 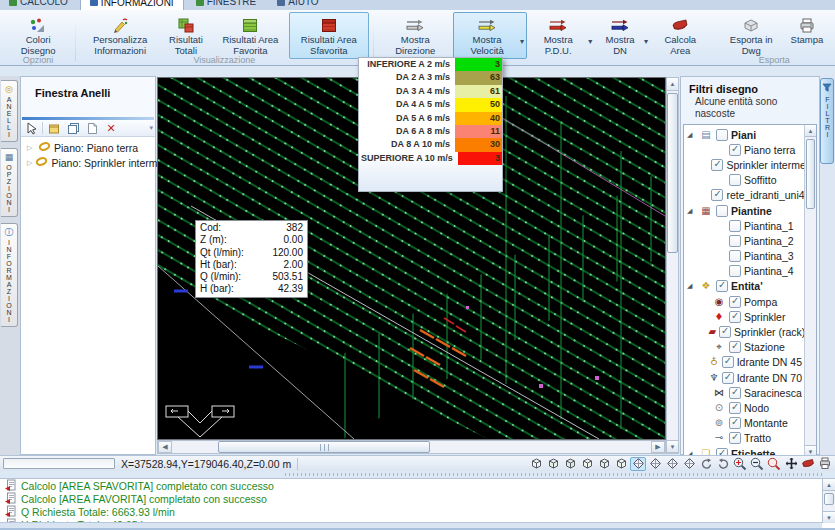 What do you see at coordinates (791, 464) in the screenshot?
I see `pan-icon` at bounding box center [791, 464].